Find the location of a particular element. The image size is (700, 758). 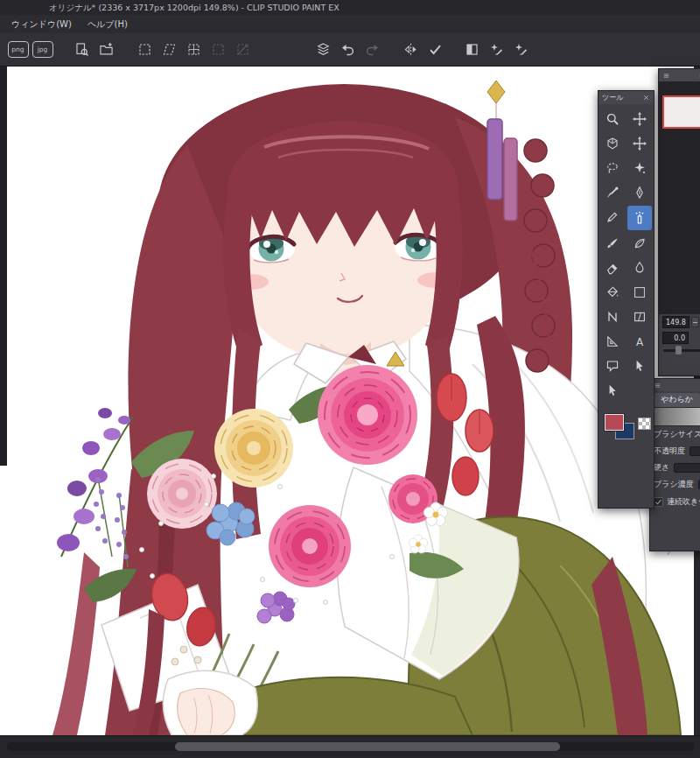

brush-stroke-preview is located at coordinates (676, 417).